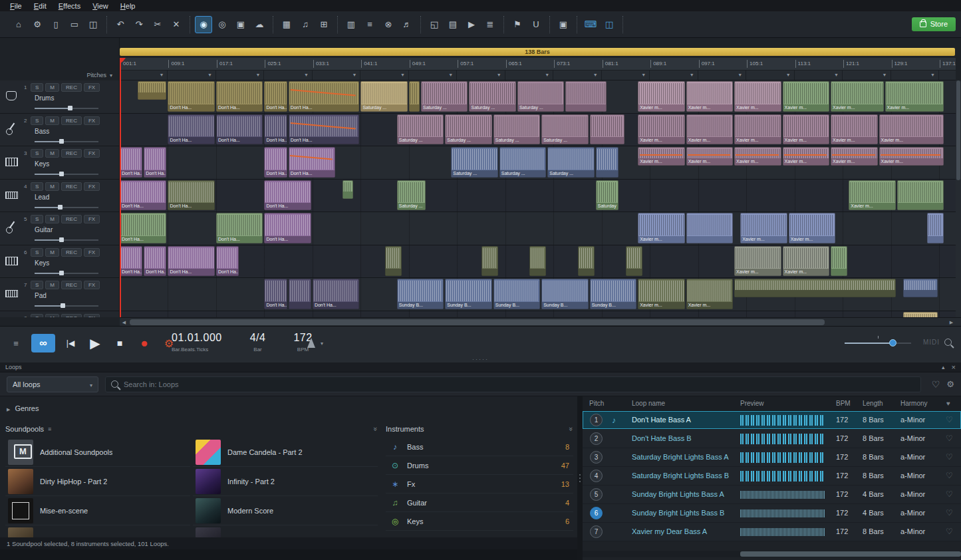 The width and height of the screenshot is (961, 560). I want to click on soundpool-item: Modern Score, so click(285, 511).